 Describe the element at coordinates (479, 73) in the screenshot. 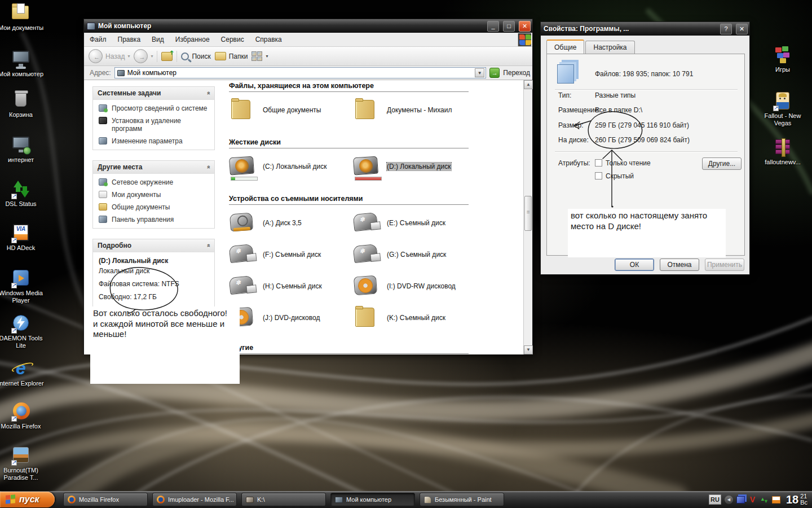

I see `address-dropdown-button: ▼` at that location.